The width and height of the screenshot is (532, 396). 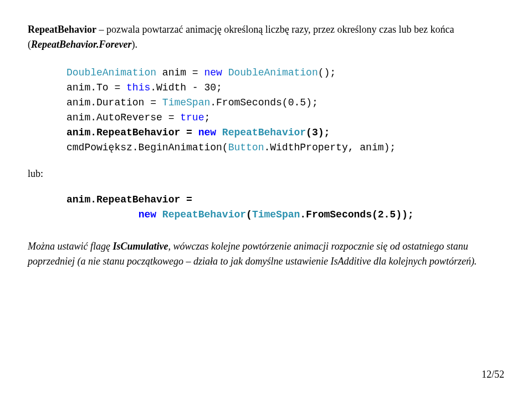 I want to click on code2-l2a, so click(x=103, y=215).